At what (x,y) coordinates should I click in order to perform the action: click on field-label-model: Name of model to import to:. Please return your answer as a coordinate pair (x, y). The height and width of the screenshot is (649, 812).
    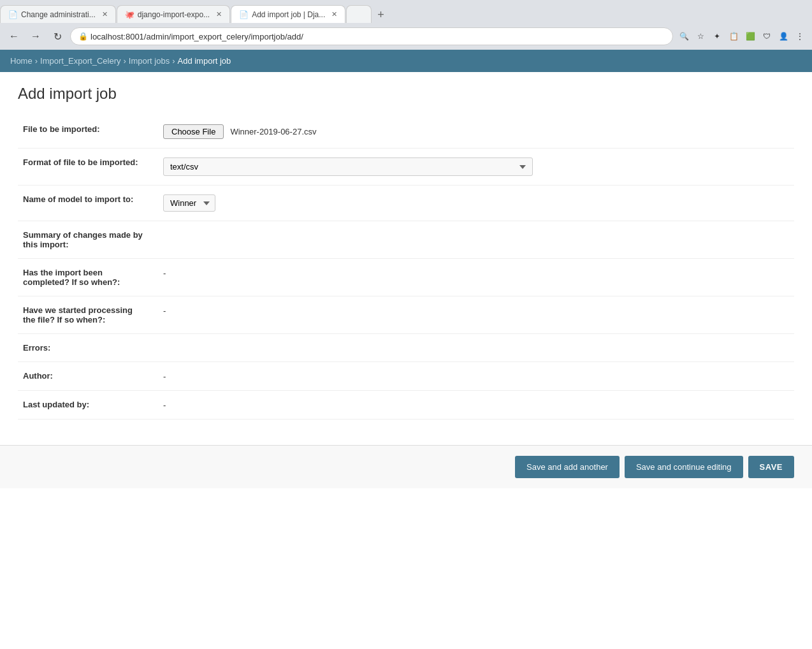
    Looking at the image, I should click on (88, 203).